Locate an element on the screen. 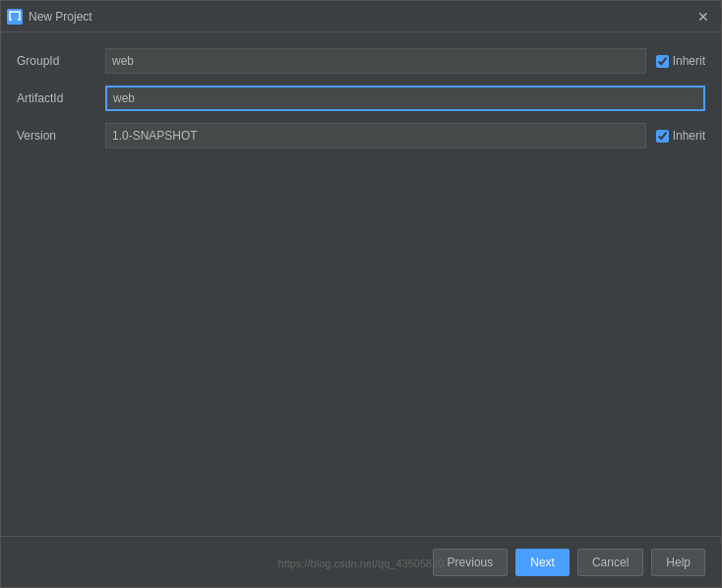 The image size is (722, 588). artifactid-row: ArtifactId is located at coordinates (361, 98).